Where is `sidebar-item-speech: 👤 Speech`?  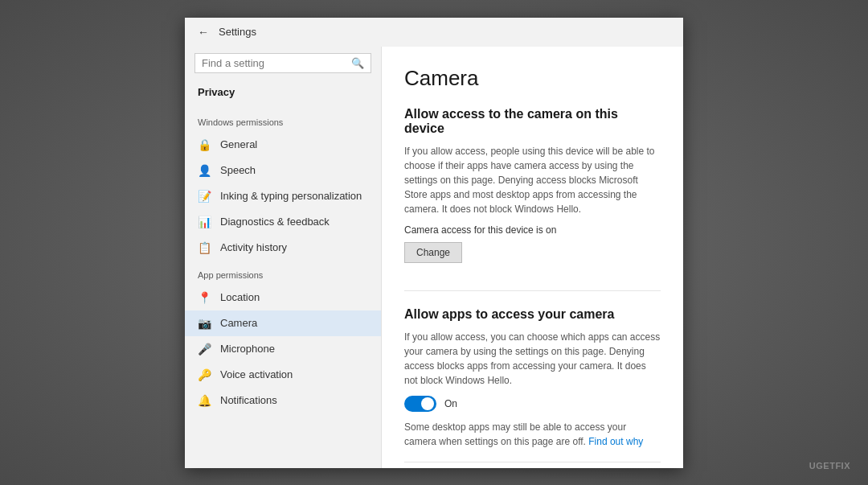 sidebar-item-speech: 👤 Speech is located at coordinates (283, 171).